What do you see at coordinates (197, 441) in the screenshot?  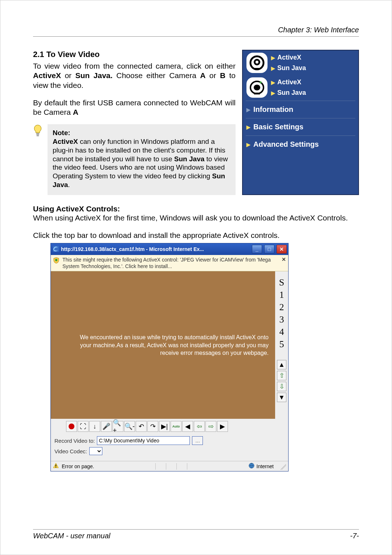 I see `browse-button: …` at bounding box center [197, 441].